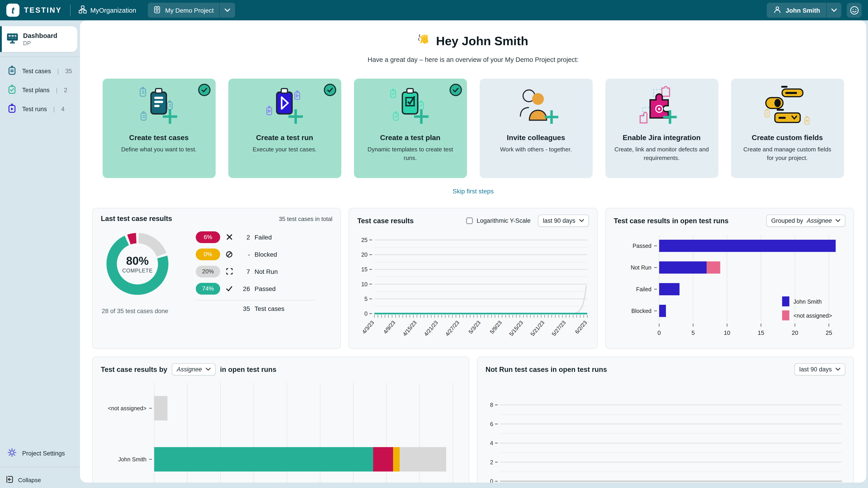 The image size is (868, 488). Describe the element at coordinates (44, 453) in the screenshot. I see `project-settings-label: Project Settings` at that location.